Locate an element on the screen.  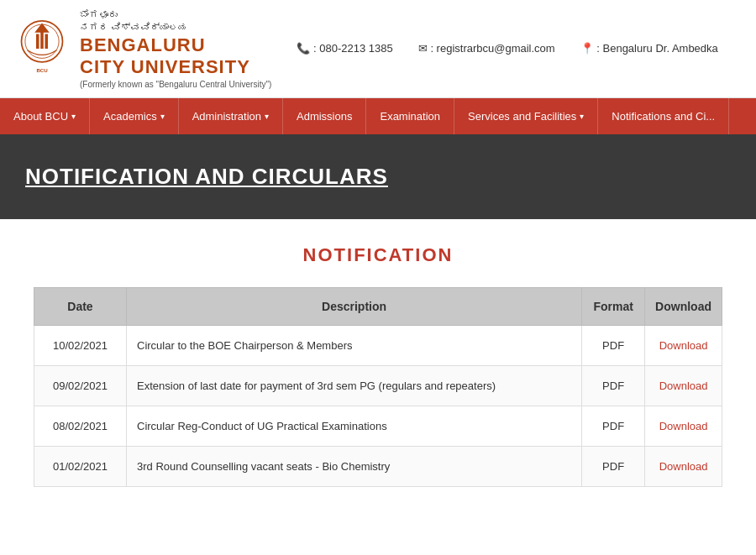
table-header-row: Date Description Format Download is located at coordinates (378, 306).